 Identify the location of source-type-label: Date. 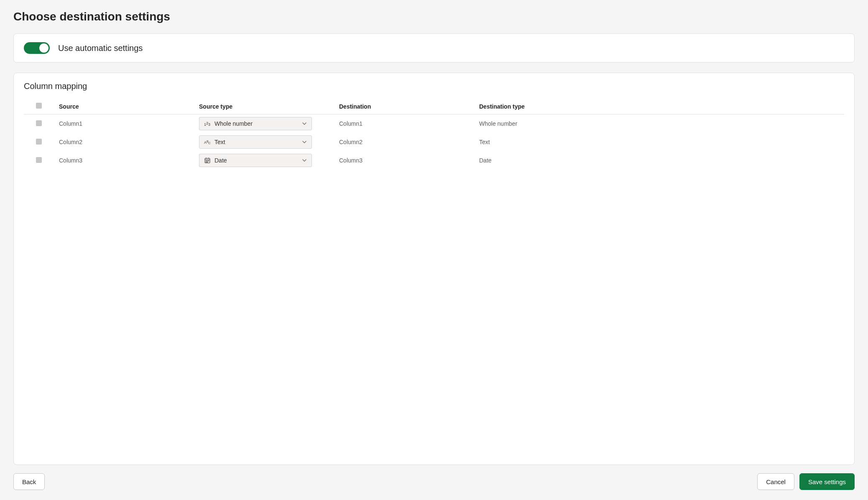
(256, 160).